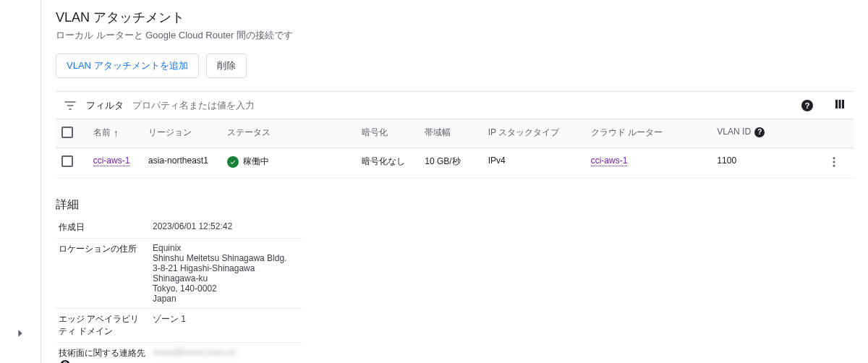 This screenshot has height=363, width=868. Describe the element at coordinates (20, 182) in the screenshot. I see `left-rail` at that location.